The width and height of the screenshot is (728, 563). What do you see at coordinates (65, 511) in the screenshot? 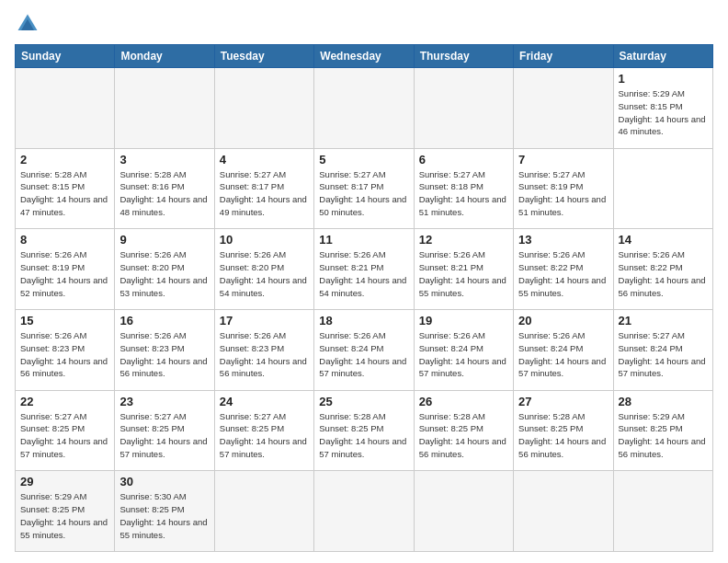
I see `calendar-cell: 29 Sunrise: 5:29 AM Sunset: 8:25 PM Dayl…` at bounding box center [65, 511].